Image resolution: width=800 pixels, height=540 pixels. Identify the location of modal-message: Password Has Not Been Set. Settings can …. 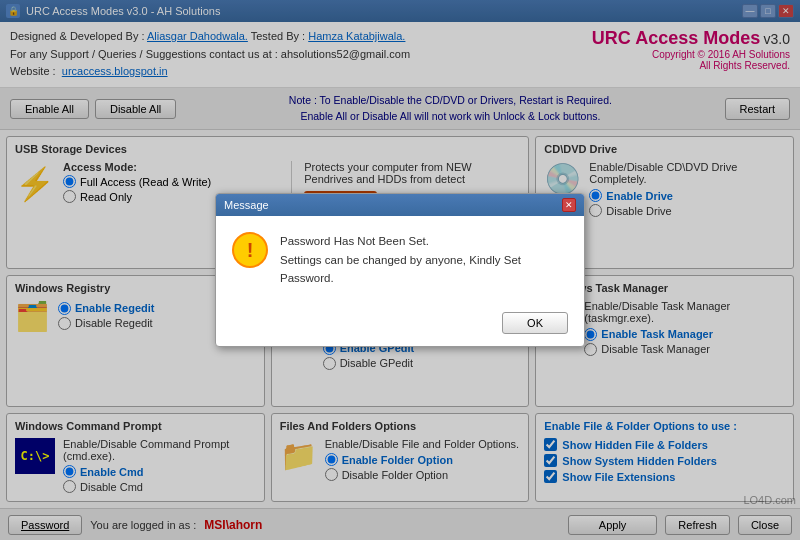
(424, 260).